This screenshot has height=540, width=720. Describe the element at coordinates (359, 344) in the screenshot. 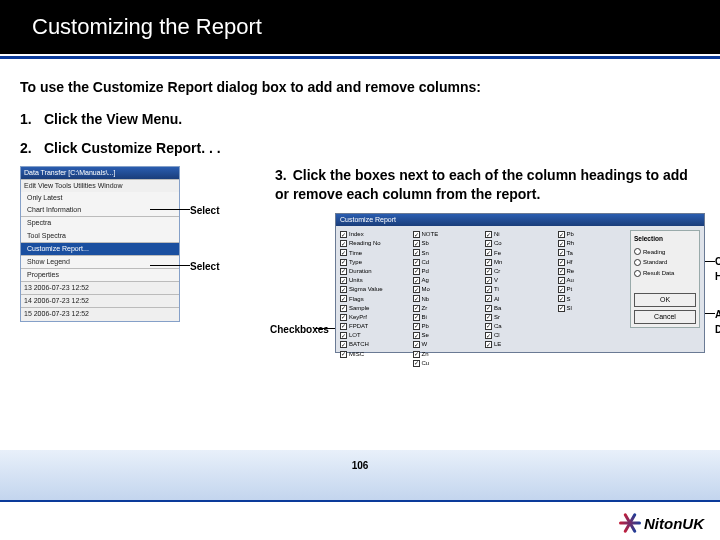

I see `checkbox-label: BATCH` at that location.